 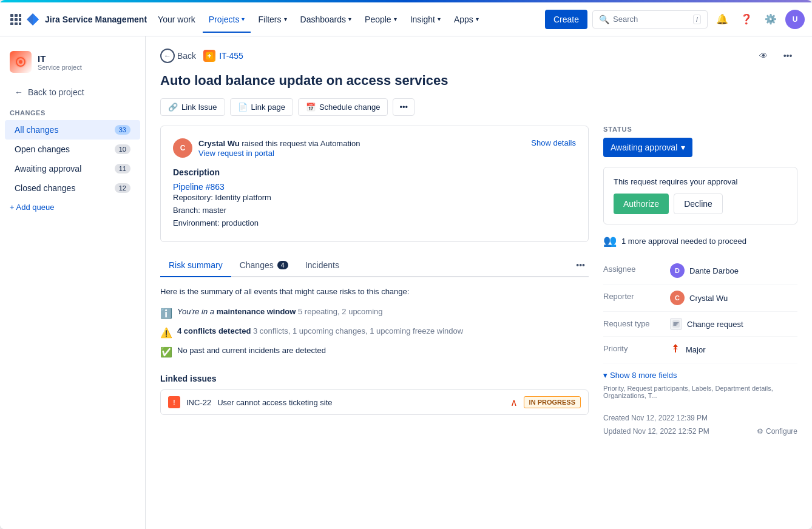 I want to click on sidebar-item-closed-changes: Closed changes 12, so click(x=73, y=188).